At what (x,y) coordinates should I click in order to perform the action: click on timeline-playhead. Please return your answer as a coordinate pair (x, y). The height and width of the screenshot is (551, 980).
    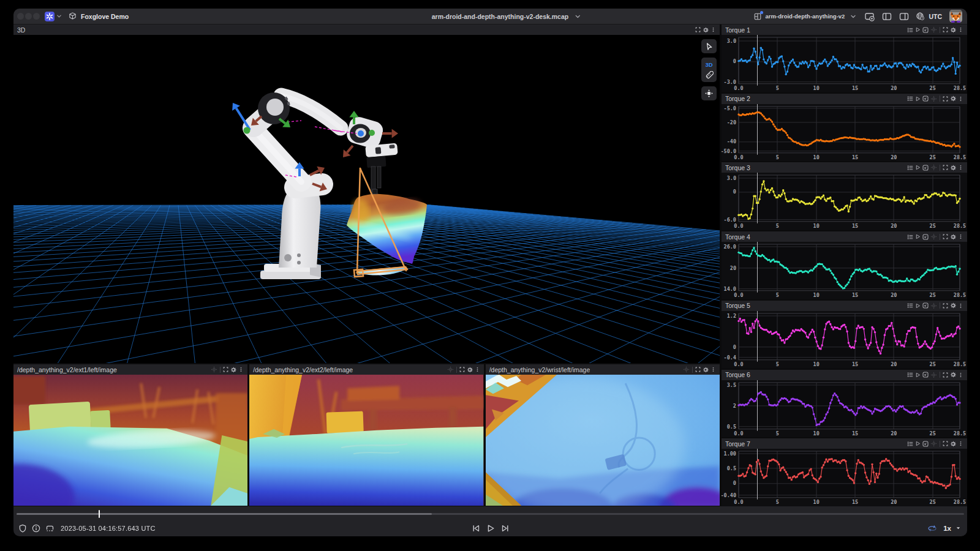
    Looking at the image, I should click on (99, 514).